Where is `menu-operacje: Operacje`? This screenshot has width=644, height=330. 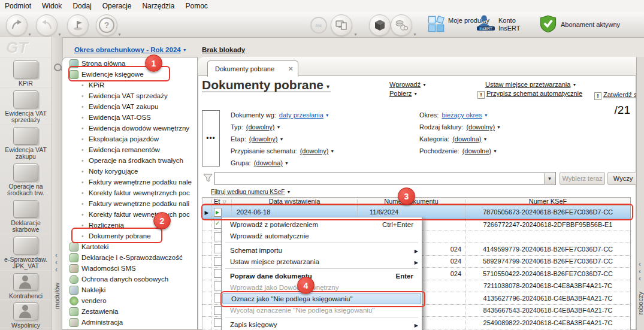 menu-operacje: Operacje is located at coordinates (117, 6).